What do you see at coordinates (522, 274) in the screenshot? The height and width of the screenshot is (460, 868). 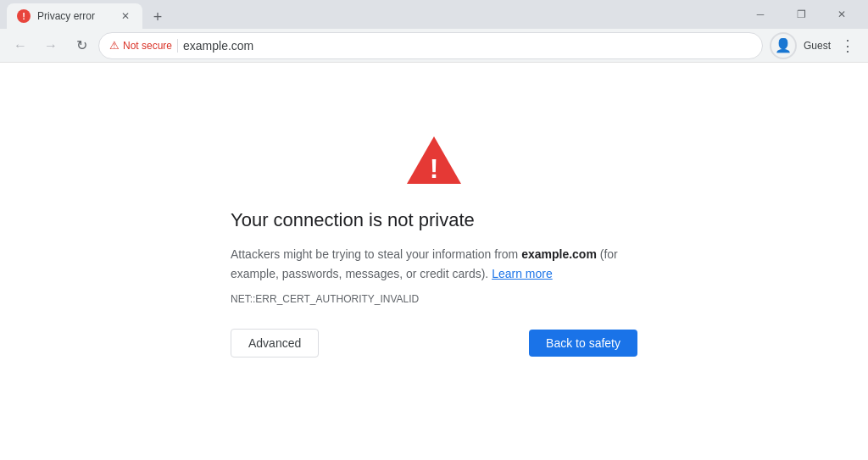 I see `learn-more-link: Learn more` at bounding box center [522, 274].